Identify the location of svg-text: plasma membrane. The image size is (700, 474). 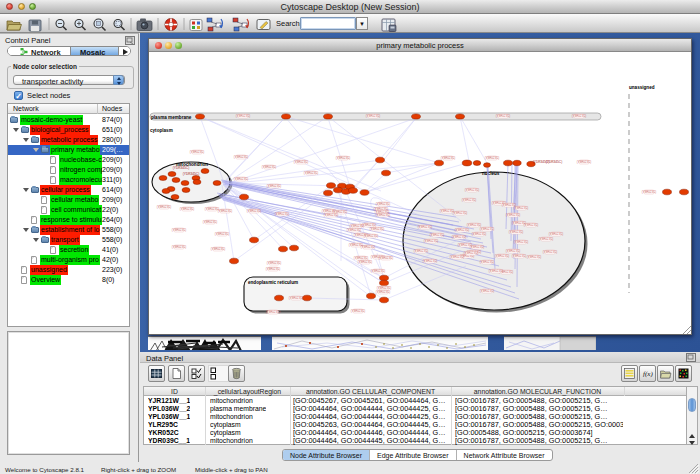
(172, 118).